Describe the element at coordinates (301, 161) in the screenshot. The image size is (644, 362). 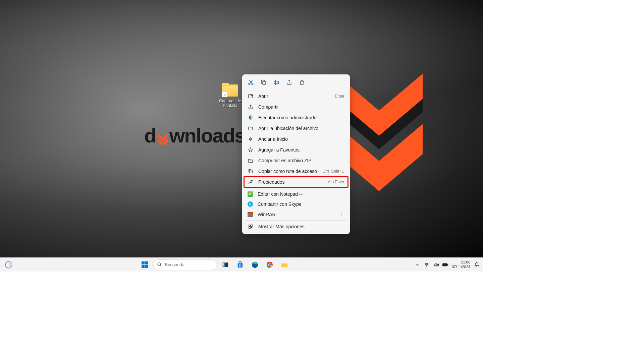
I see `menu-label: Comprimir en archivo ZIP` at that location.